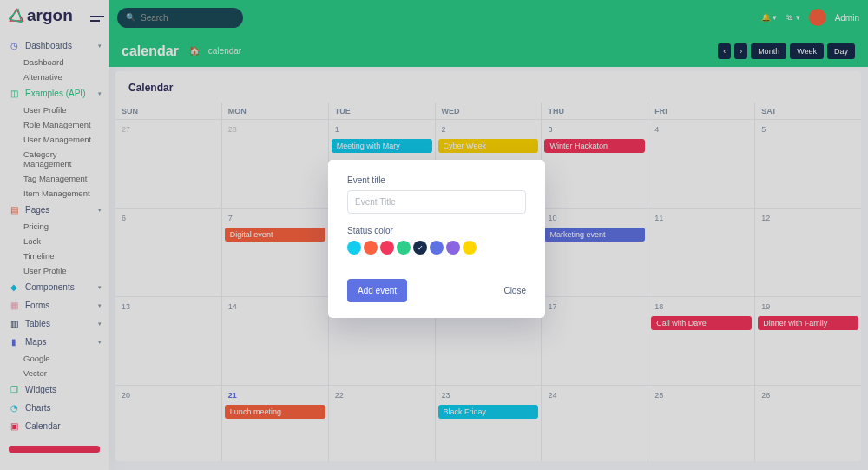  I want to click on event-title-input, so click(437, 202).